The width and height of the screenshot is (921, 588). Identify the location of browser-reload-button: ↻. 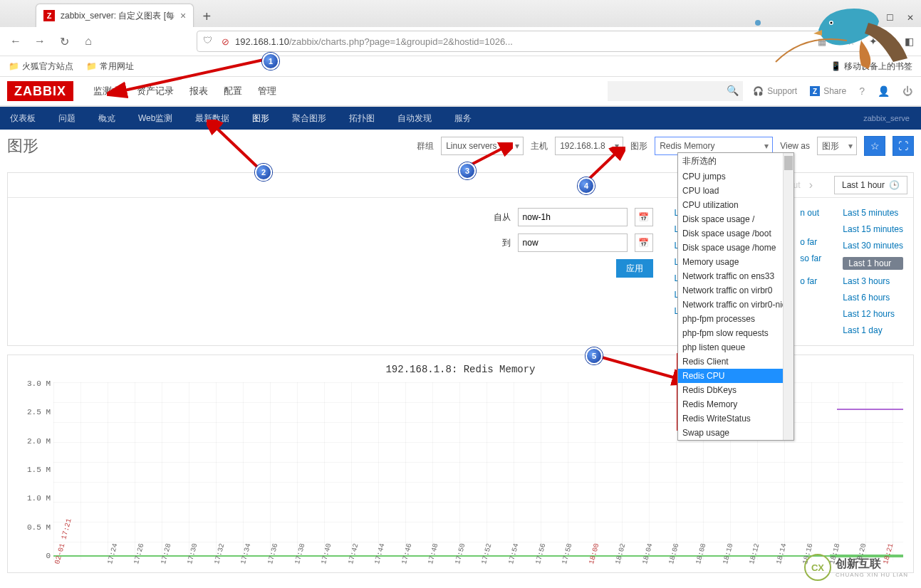
(64, 41).